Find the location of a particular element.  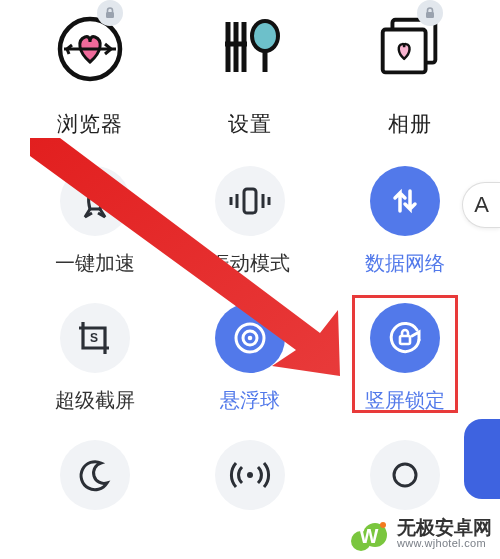

highlight-box is located at coordinates (405, 354).